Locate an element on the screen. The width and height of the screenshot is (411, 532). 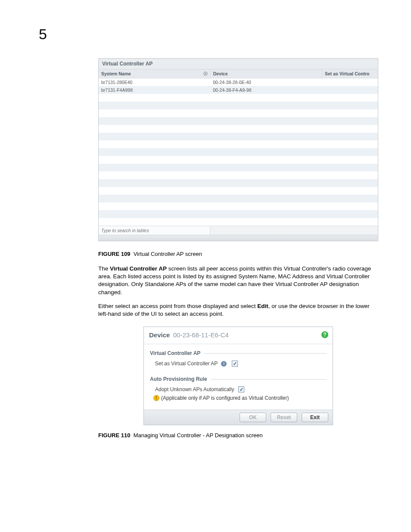
device-id: 00-23-68-11-E6-C4 is located at coordinates (201, 335).